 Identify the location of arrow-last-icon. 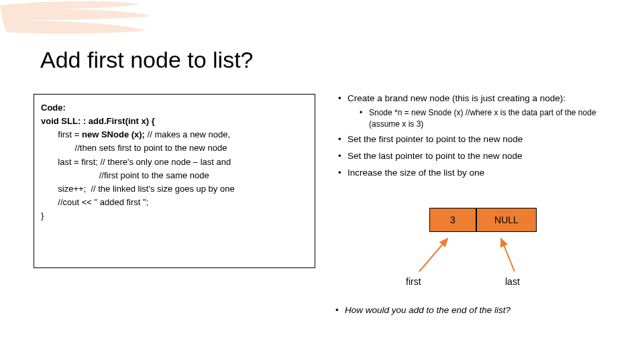
(513, 255).